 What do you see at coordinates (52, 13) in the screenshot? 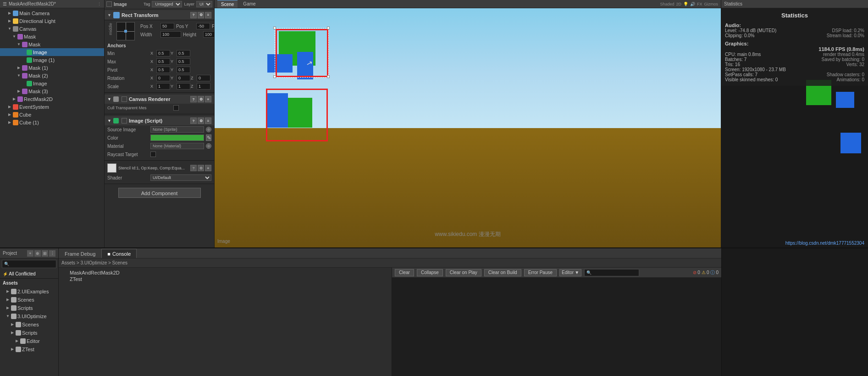
I see `hierarchy-item-main-camera: Main Camera` at bounding box center [52, 13].